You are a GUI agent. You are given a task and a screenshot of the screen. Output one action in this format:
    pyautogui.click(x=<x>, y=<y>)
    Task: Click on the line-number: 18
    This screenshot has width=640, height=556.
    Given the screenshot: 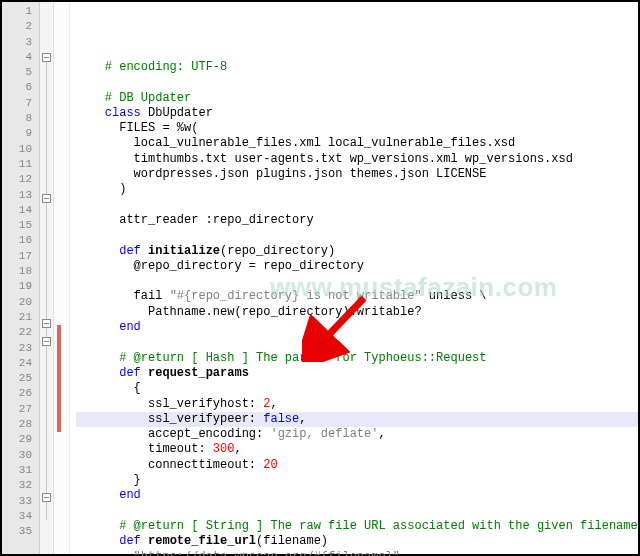 What is the action you would take?
    pyautogui.click(x=20, y=272)
    